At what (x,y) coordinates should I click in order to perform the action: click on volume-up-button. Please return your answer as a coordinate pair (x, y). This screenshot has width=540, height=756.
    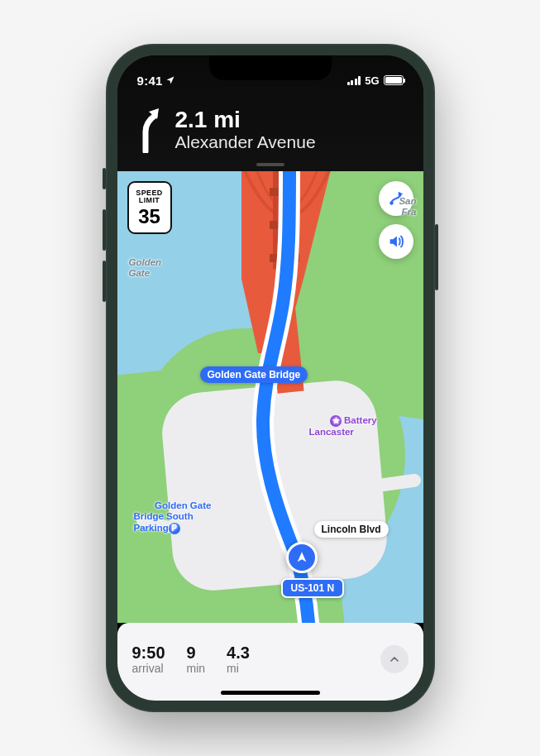
    Looking at the image, I should click on (104, 230).